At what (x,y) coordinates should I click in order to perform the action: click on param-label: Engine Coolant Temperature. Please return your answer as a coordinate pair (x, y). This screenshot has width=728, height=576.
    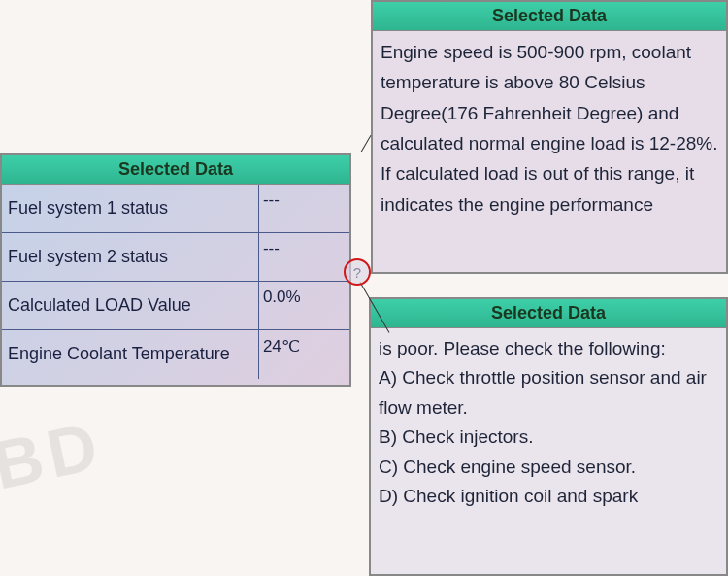
    Looking at the image, I should click on (130, 355).